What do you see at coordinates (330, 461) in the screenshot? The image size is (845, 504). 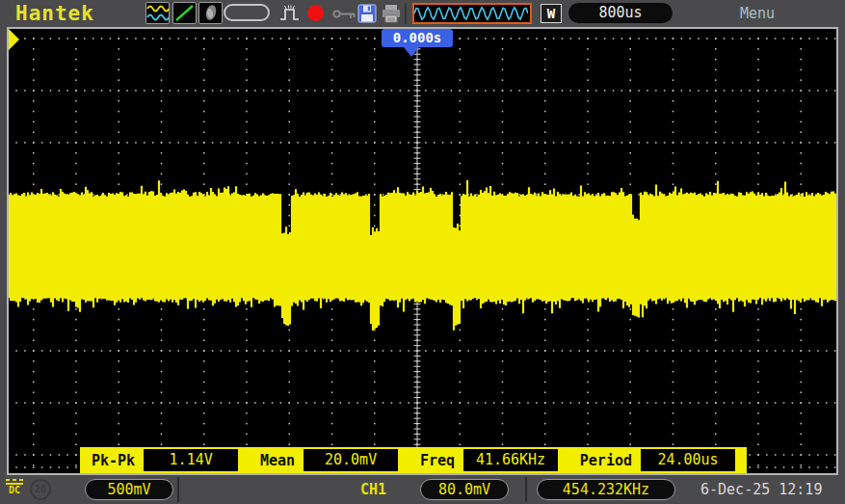 I see `measurement-mean: Mean 20.0mV` at bounding box center [330, 461].